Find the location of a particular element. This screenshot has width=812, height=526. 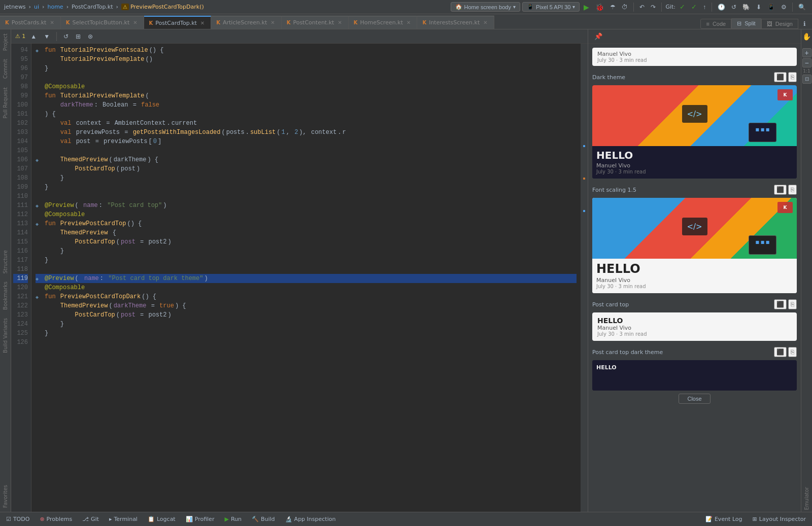

copy-post-card-top-btn: ⎘ is located at coordinates (793, 304).